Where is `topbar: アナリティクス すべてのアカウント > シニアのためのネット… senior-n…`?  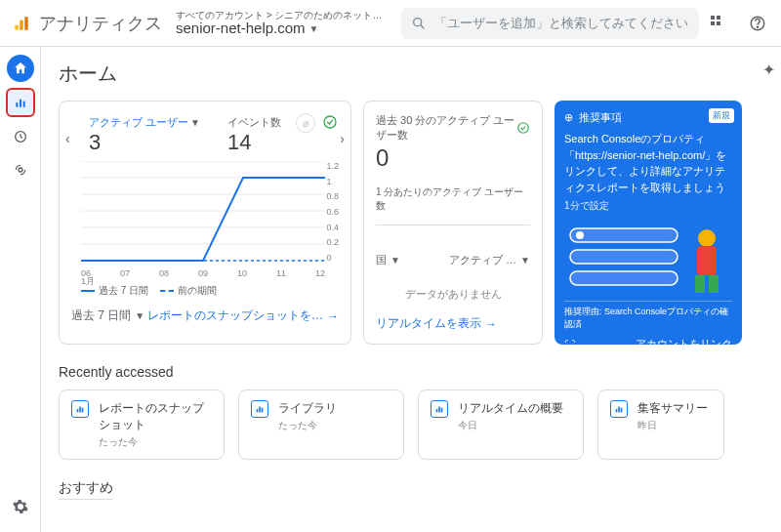 topbar: アナリティクス すべてのアカウント > シニアのためのネット… senior-n… is located at coordinates (390, 23).